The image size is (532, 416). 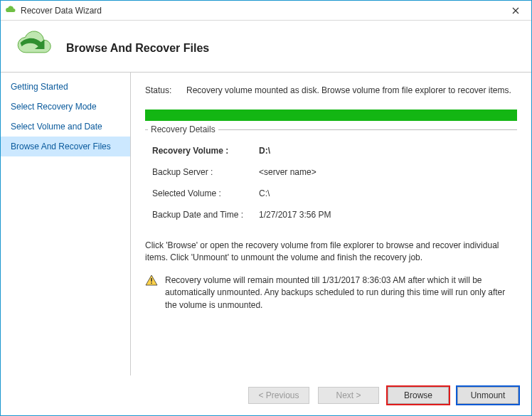 What do you see at coordinates (331, 193) in the screenshot?
I see `row-selected-volume: Selected Volume : C:\` at bounding box center [331, 193].